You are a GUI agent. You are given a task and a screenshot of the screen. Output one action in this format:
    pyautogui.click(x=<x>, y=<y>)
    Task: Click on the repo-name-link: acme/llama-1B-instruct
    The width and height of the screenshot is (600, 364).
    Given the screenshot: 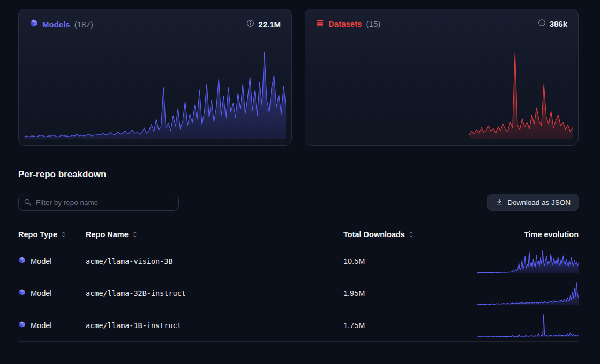 What is the action you would take?
    pyautogui.click(x=134, y=325)
    